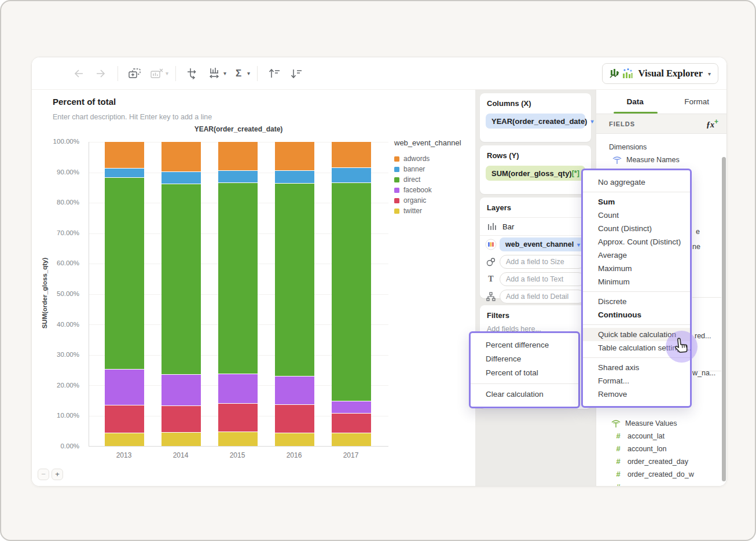  What do you see at coordinates (135, 74) in the screenshot?
I see `duplicate-chart-button` at bounding box center [135, 74].